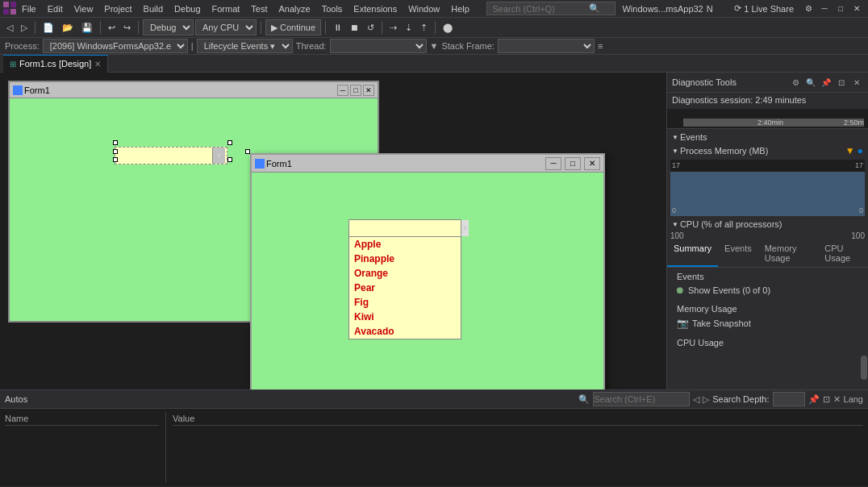  I want to click on redo-btn: ↪, so click(127, 27).